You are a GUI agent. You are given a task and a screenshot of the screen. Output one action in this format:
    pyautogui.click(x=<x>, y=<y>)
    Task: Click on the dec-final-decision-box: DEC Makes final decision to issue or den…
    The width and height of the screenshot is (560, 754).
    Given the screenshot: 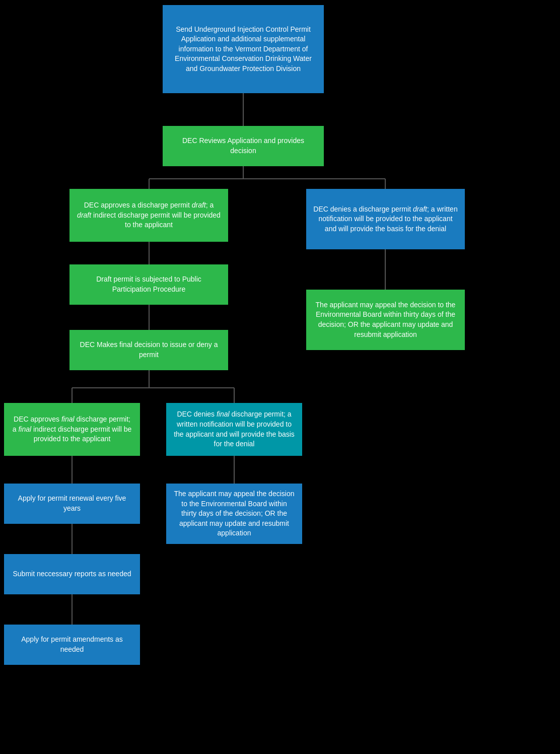 What is the action you would take?
    pyautogui.click(x=149, y=350)
    